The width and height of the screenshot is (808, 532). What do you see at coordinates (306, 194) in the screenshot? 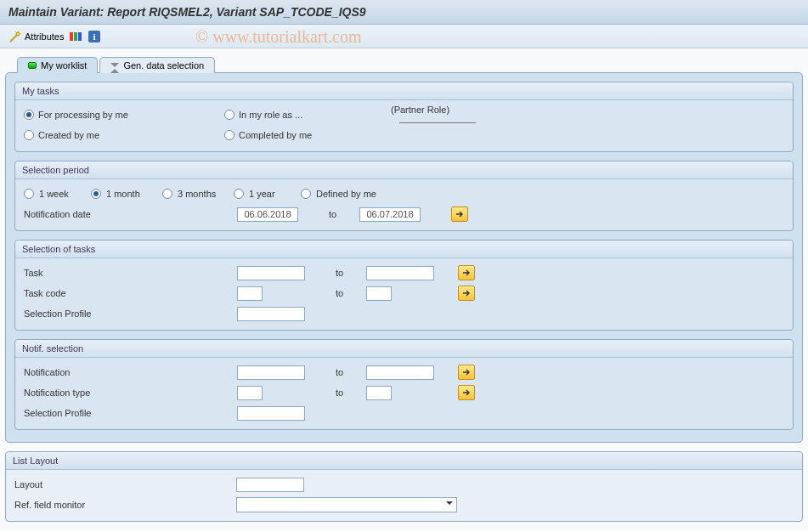
I see `radio-defined-by-me` at bounding box center [306, 194].